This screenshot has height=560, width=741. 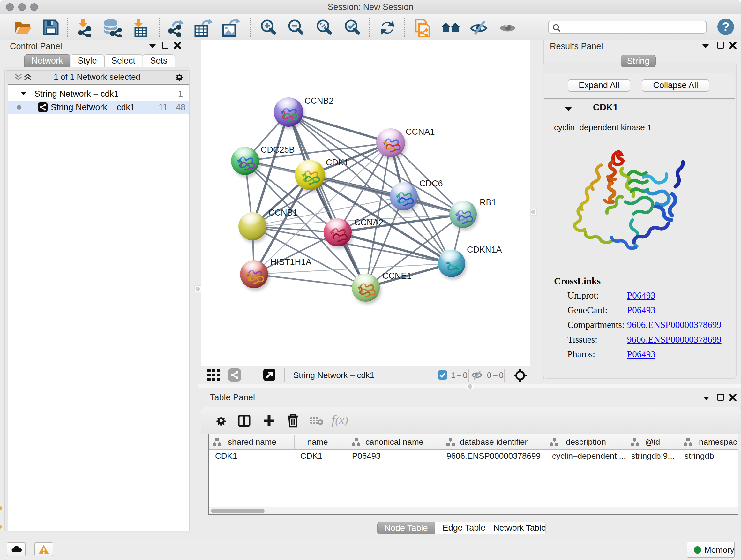 I want to click on svg-text: HIST1H1A, so click(x=291, y=262).